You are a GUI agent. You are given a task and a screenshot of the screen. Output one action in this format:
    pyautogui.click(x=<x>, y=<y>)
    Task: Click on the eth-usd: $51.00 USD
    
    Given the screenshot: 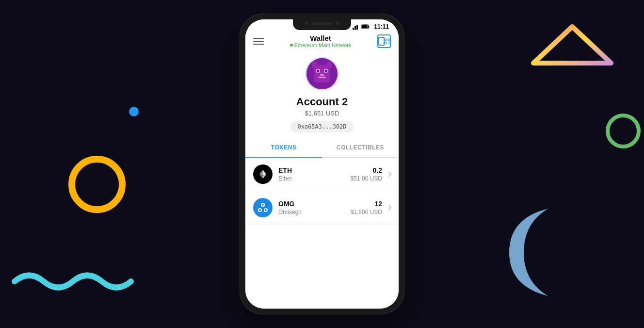 What is the action you would take?
    pyautogui.click(x=367, y=179)
    